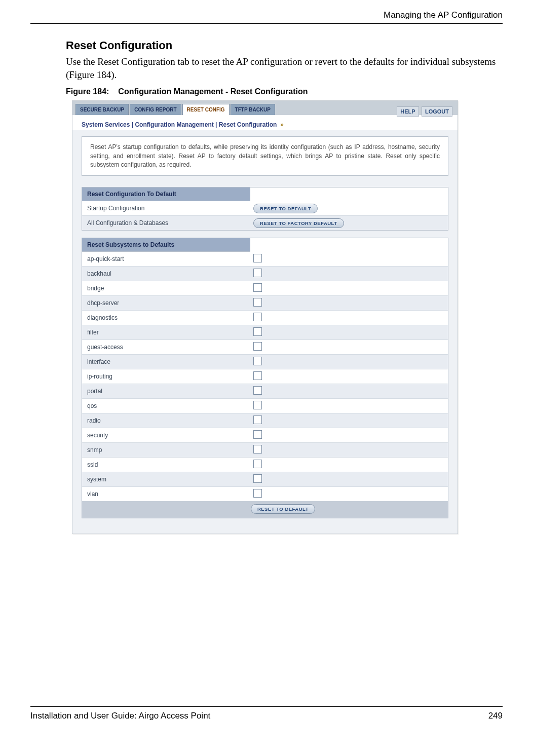 The width and height of the screenshot is (533, 756). What do you see at coordinates (265, 108) in the screenshot?
I see `screenshot-topbar: SECURE BACKUP CONFIG REPORT RESET CONFIG…` at bounding box center [265, 108].